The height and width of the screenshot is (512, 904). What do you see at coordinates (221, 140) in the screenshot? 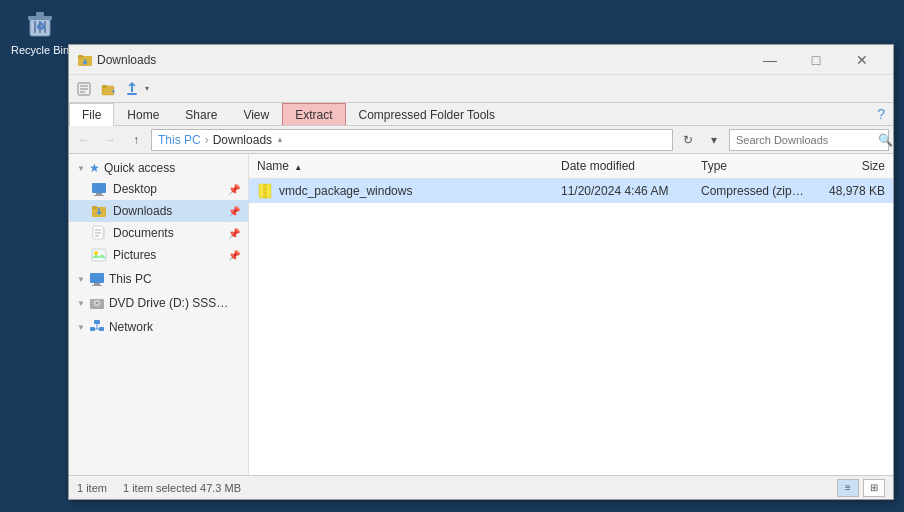
I see `breadcrumb: This PC › Downloads ▲` at bounding box center [221, 140].